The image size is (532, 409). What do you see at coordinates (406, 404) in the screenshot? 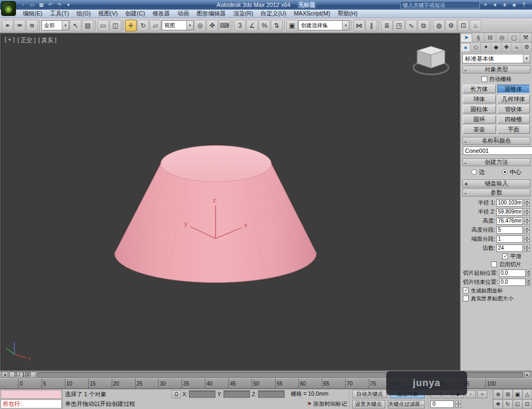
I see `key-filters-button: 关键点过滤器...` at bounding box center [406, 404].